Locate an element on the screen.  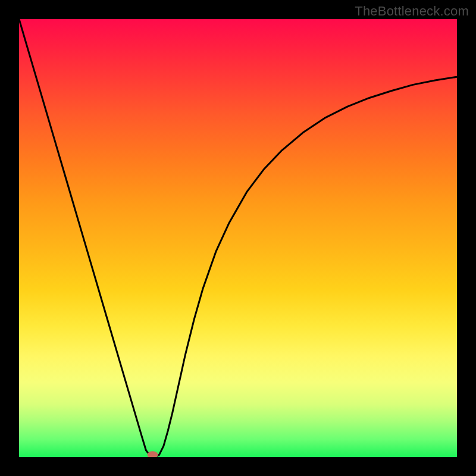
watermark-text: TheBottleneck.com is located at coordinates (412, 11).